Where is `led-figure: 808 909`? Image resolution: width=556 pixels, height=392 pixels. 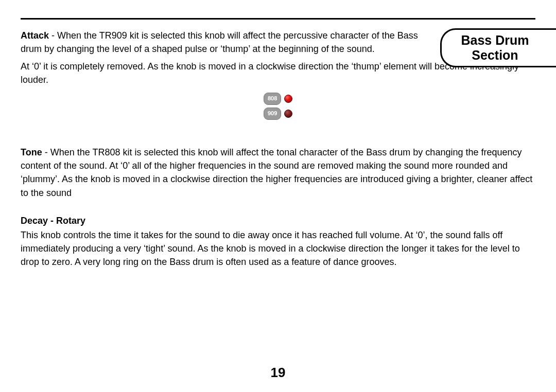 led-figure: 808 909 is located at coordinates (278, 108).